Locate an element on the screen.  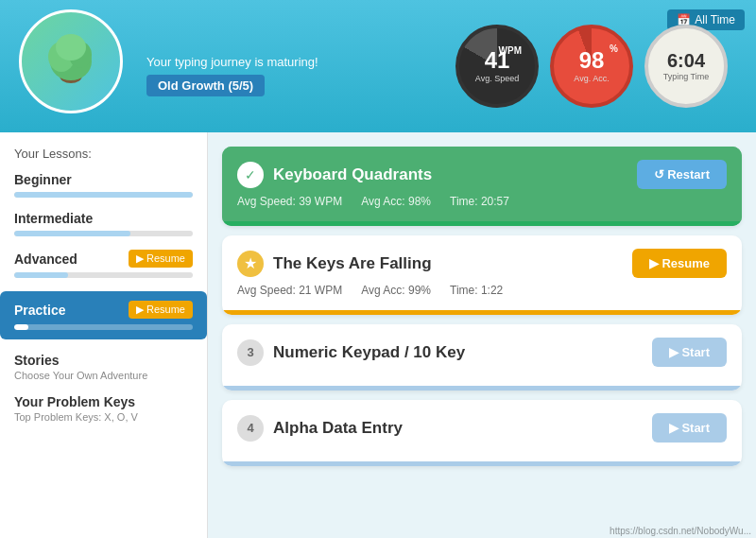
problem-keys-title: Your Problem Keys is located at coordinates (104, 402).